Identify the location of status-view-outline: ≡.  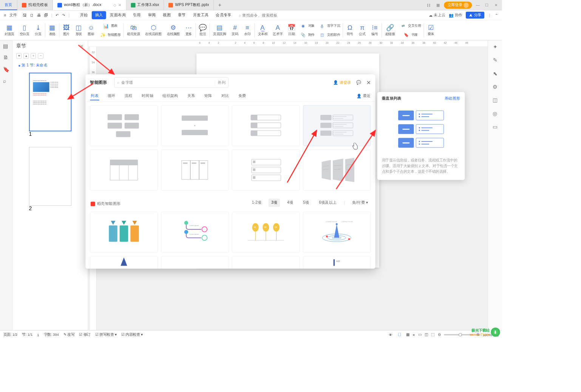
(414, 335).